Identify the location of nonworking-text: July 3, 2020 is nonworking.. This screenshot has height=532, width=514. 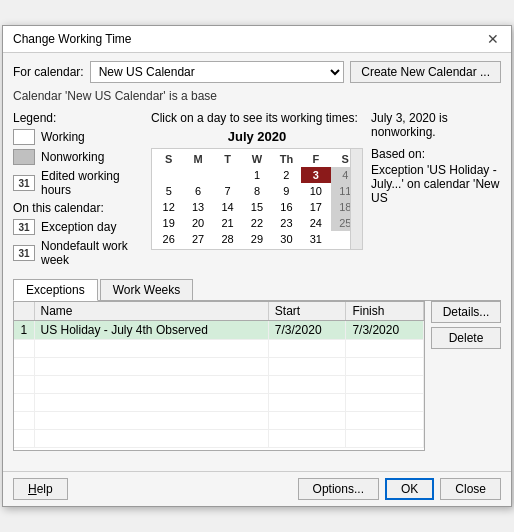
(436, 125).